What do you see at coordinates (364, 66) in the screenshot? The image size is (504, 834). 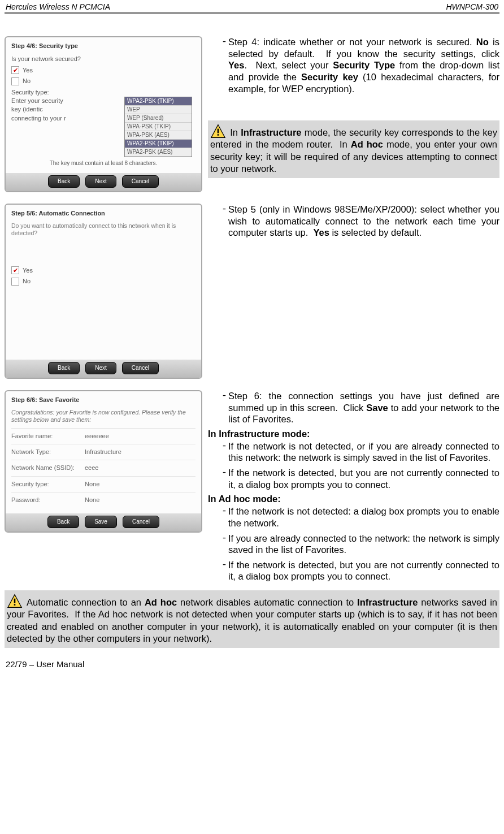 I see `step4-text: Step 4: indicate whether or not your net…` at bounding box center [364, 66].